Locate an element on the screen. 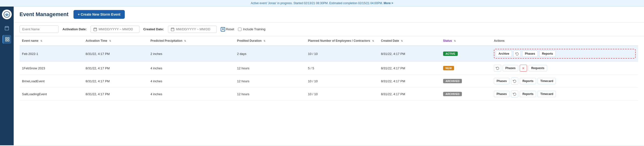 The width and height of the screenshot is (644, 146). table-row: 1FebSnow 2023 8/31/22, 4:17 PM 4 inches … is located at coordinates (329, 68).